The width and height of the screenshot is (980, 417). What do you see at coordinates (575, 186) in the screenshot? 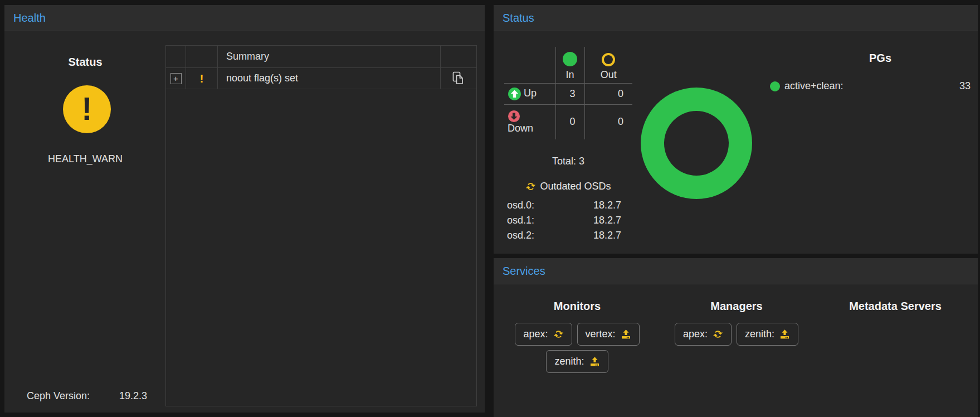
I see `outdated-osds-heading-label: Outdated OSDs` at bounding box center [575, 186].